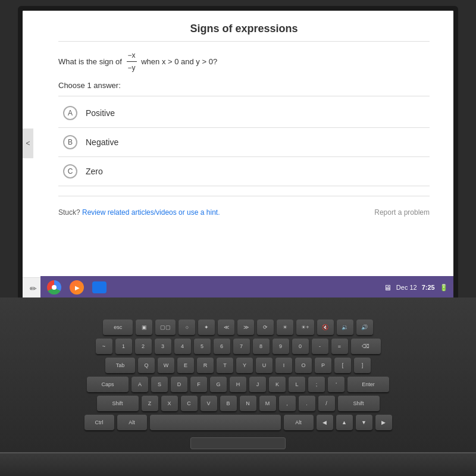 This screenshot has height=476, width=476. Describe the element at coordinates (33, 289) in the screenshot. I see `bottom-left: ✏` at that location.